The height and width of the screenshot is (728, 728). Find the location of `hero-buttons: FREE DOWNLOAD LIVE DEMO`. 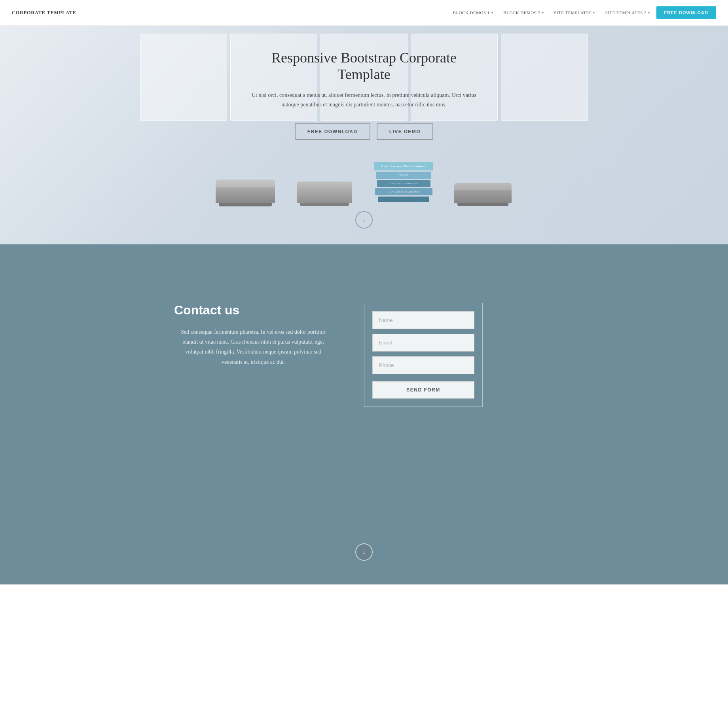

hero-buttons: FREE DOWNLOAD LIVE DEMO is located at coordinates (364, 132).